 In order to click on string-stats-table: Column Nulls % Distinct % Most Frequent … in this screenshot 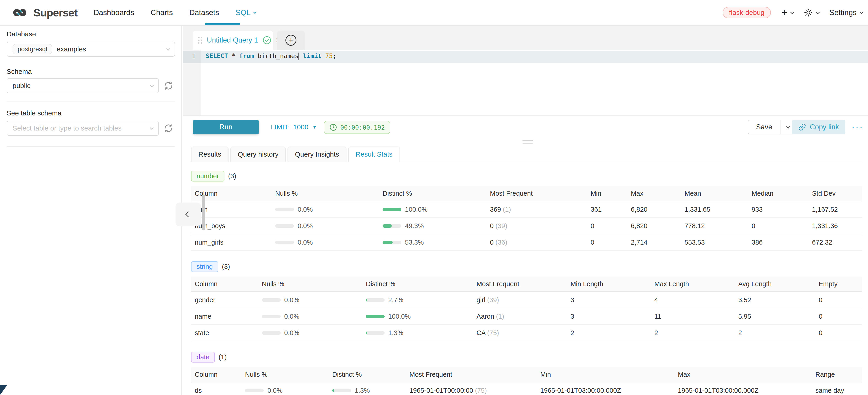, I will do `click(526, 309)`.